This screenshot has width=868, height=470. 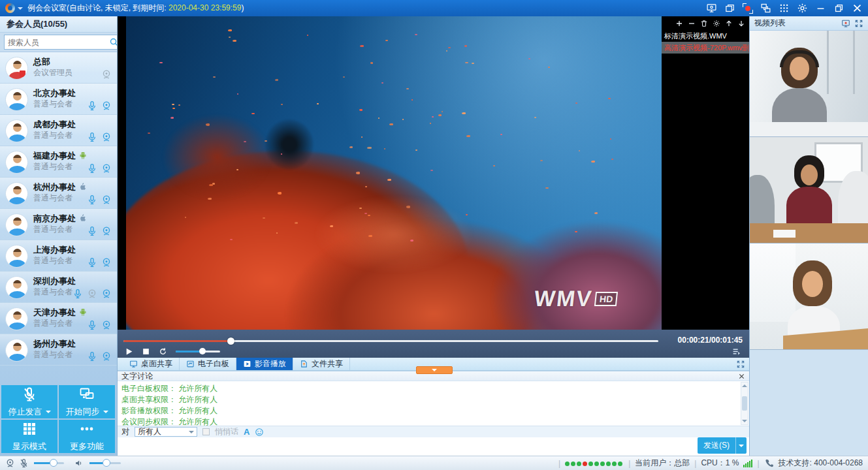 What do you see at coordinates (692, 24) in the screenshot?
I see `remove-icon` at bounding box center [692, 24].